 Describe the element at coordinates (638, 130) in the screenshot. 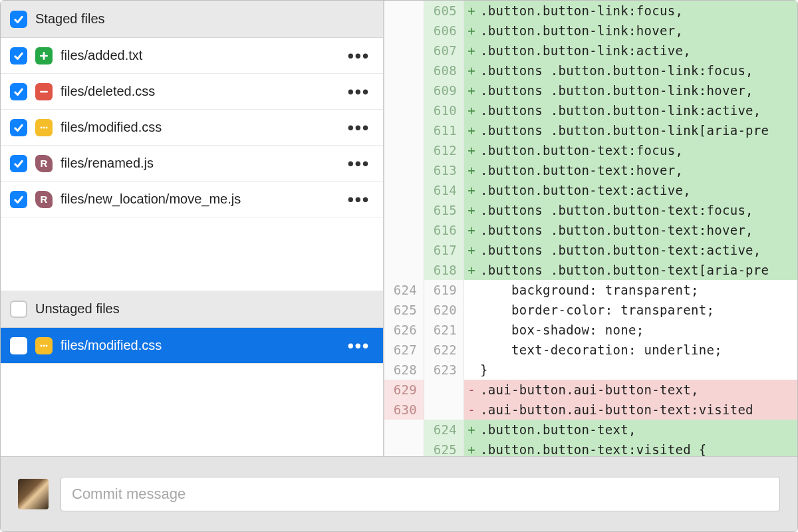

I see `diff-code: .buttons .button.button-link[aria-pre` at that location.